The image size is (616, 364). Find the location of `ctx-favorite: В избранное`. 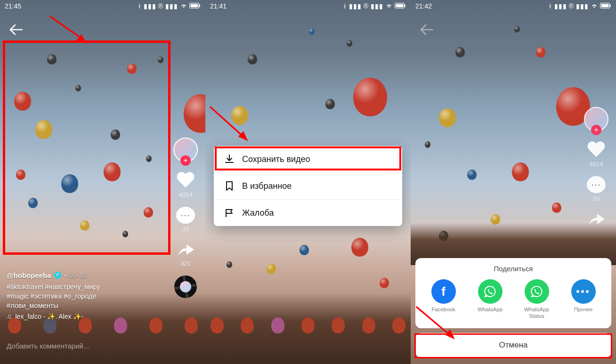

ctx-favorite: В избранное is located at coordinates (308, 186).